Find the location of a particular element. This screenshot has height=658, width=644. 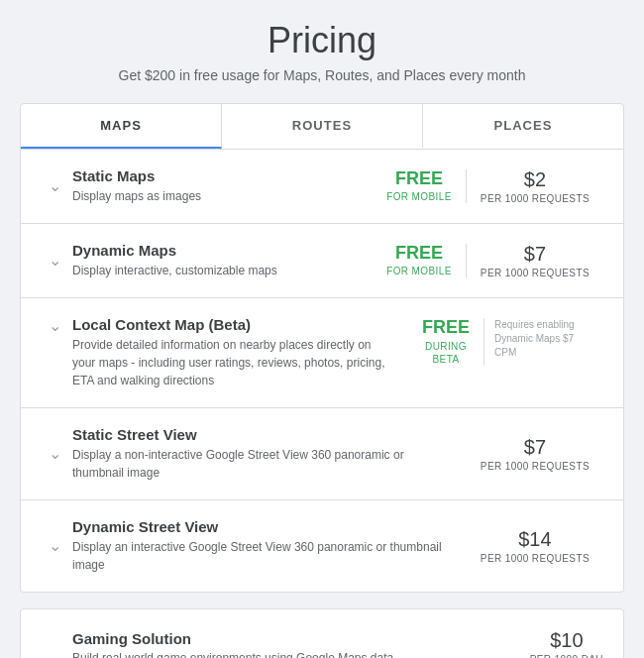

static-maps-free-label: FOR MOBILE is located at coordinates (419, 196).